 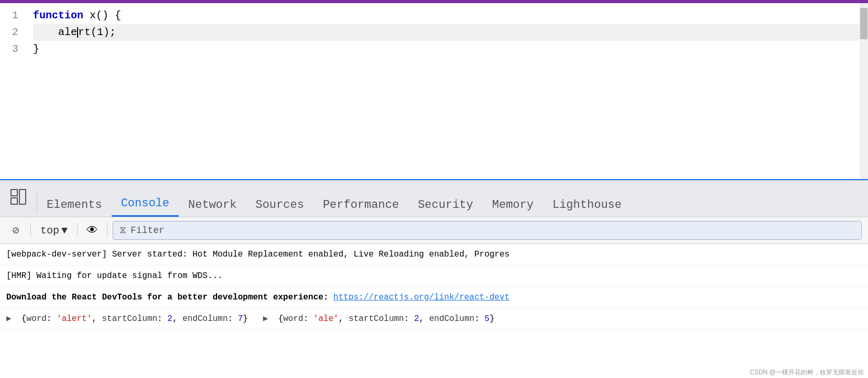 What do you see at coordinates (64, 230) in the screenshot?
I see `dropdown-arrow-icon: ▼` at bounding box center [64, 230].